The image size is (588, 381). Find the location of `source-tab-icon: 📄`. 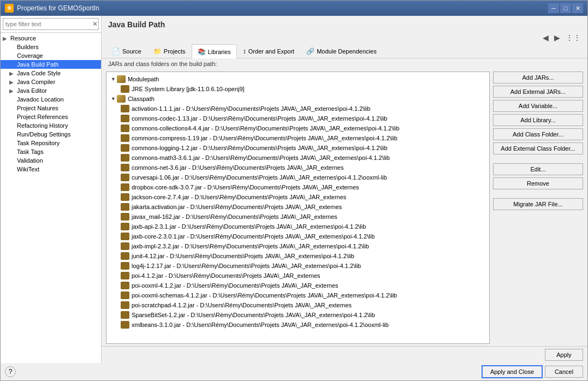

source-tab-icon: 📄 is located at coordinates (116, 51).